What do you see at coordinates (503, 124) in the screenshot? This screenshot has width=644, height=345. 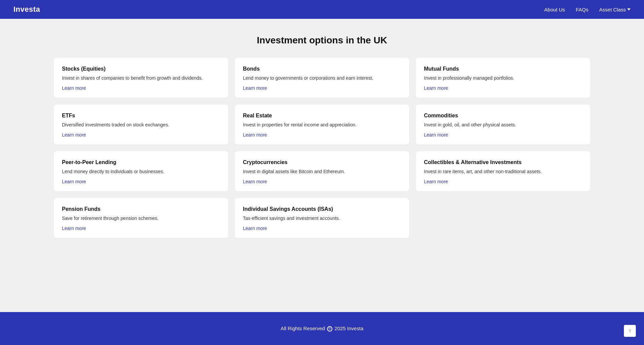 I see `card-commodities: Commodities Invest in gold, oil, and oth…` at bounding box center [503, 124].